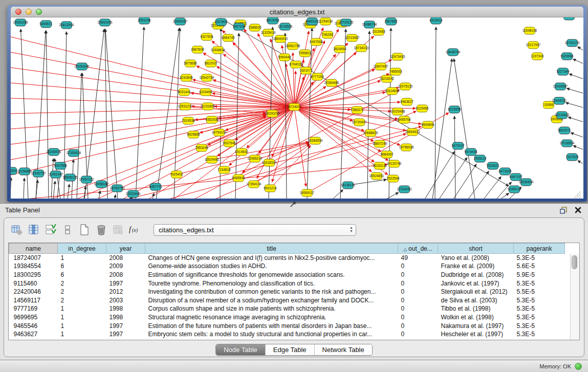 This screenshot has height=372, width=588. Describe the element at coordinates (343, 350) in the screenshot. I see `tab-network-table: Network Table` at that location.